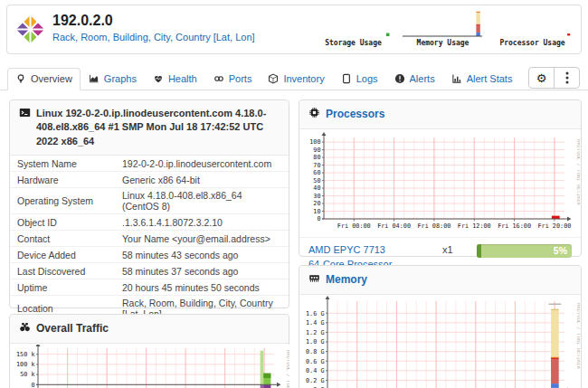 This screenshot has height=388, width=588. What do you see at coordinates (525, 251) in the screenshot?
I see `cpu-usage-progress-bar: 5%` at bounding box center [525, 251].